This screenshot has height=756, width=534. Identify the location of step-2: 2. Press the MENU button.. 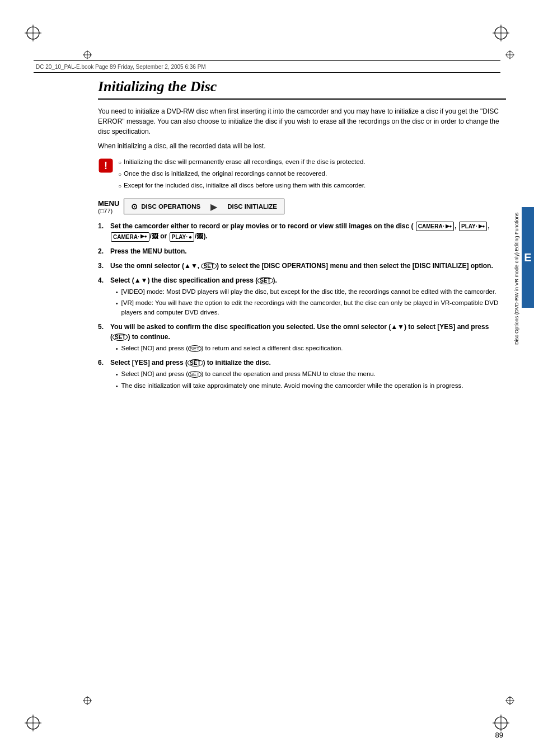
(302, 251).